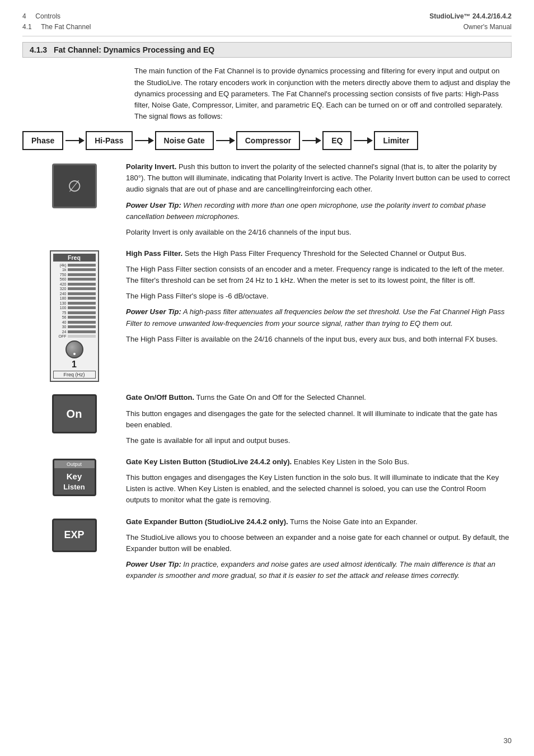 The width and height of the screenshot is (534, 756). Describe the element at coordinates (319, 275) in the screenshot. I see `highpass-body2: The High Pass Filter section consists of…` at that location.